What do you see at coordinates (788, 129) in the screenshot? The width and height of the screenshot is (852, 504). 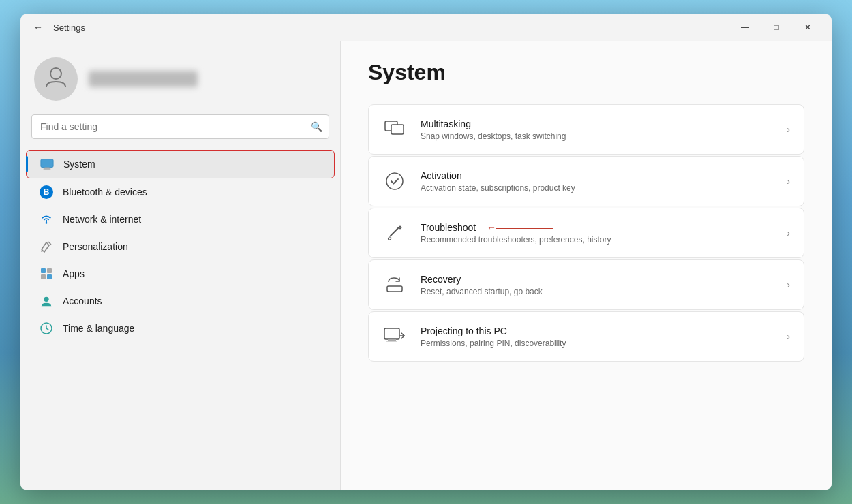 I see `multitasking-chevron: ›` at bounding box center [788, 129].